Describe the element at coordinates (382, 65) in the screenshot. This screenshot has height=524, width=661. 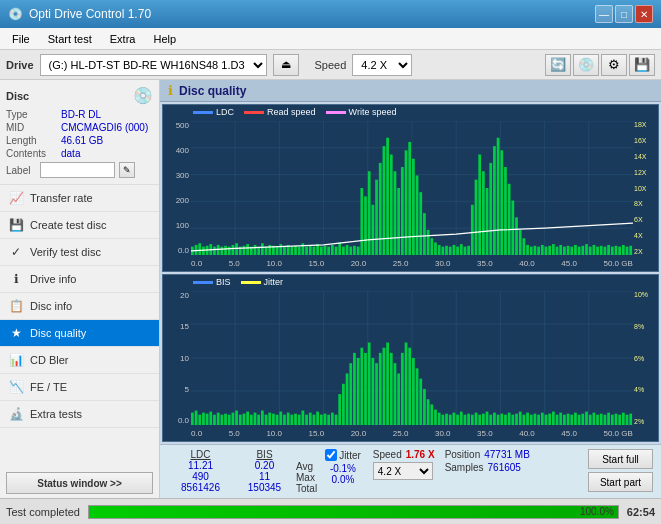
I see `speed-select: 4.2 X` at that location.